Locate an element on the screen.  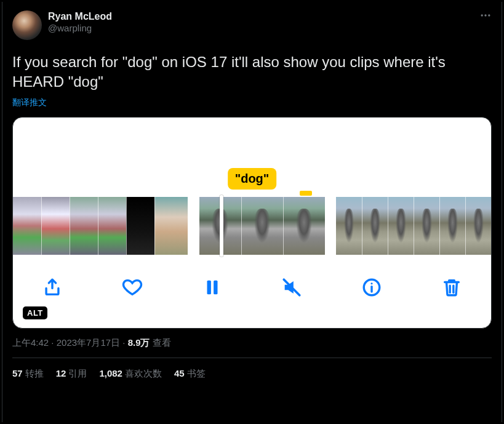
bookmarks-stat: 45书签 is located at coordinates (190, 374).